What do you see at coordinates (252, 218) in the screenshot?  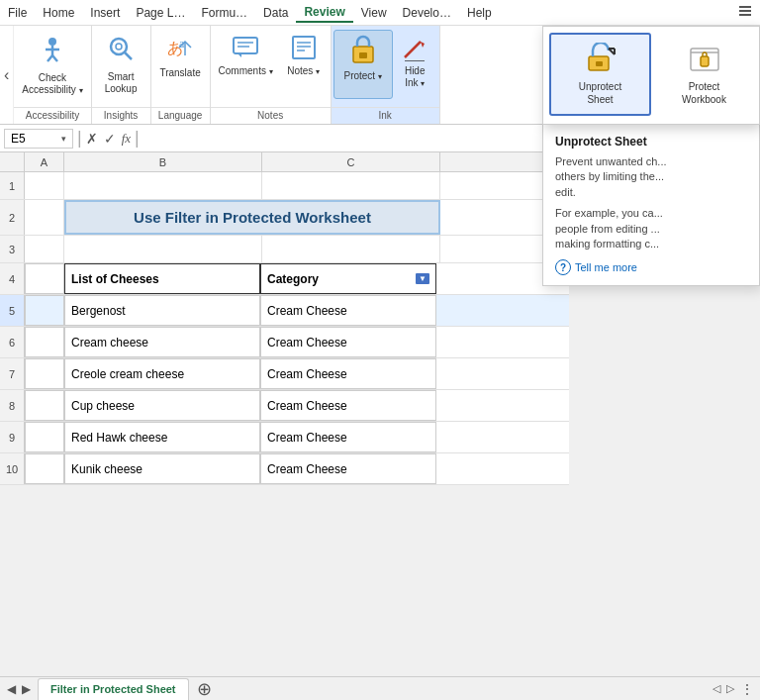 I see `title-cell: Use Filter in Protected Worksheet` at bounding box center [252, 218].